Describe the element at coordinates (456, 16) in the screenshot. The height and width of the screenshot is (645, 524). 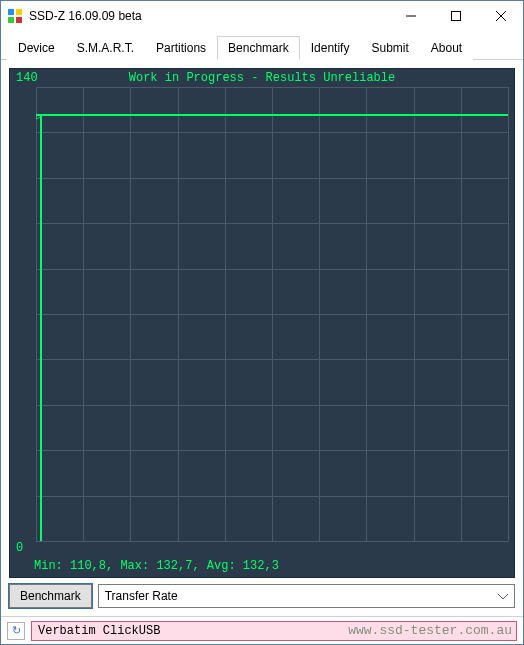
I see `maximize-button` at that location.